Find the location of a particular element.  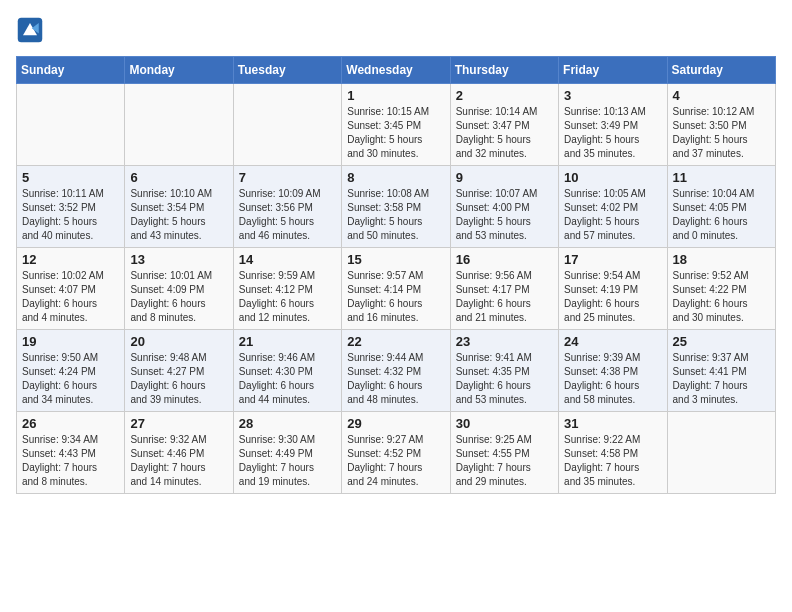

day-info: Sunrise: 10:02 AM Sunset: 4:07 PM Daylig… is located at coordinates (70, 297).